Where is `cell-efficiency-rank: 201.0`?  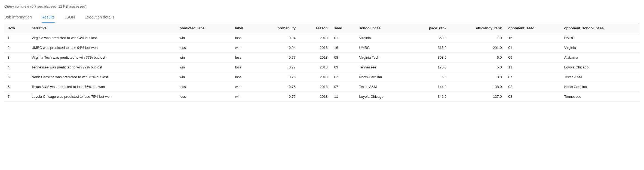 cell-efficiency-rank: 201.0 is located at coordinates (477, 48).